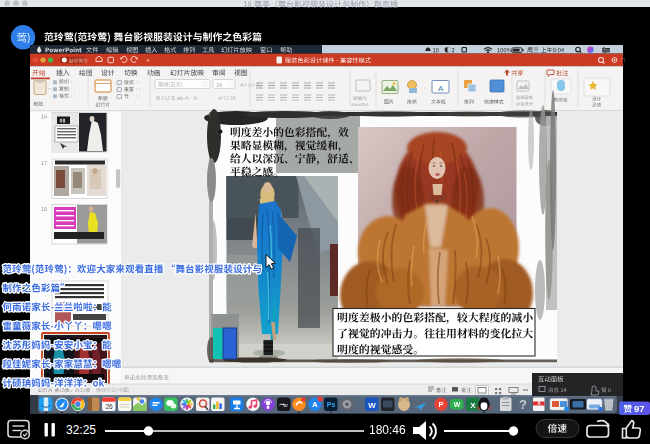  Describe the element at coordinates (81, 430) in the screenshot. I see `svg-text: 32:25` at that location.